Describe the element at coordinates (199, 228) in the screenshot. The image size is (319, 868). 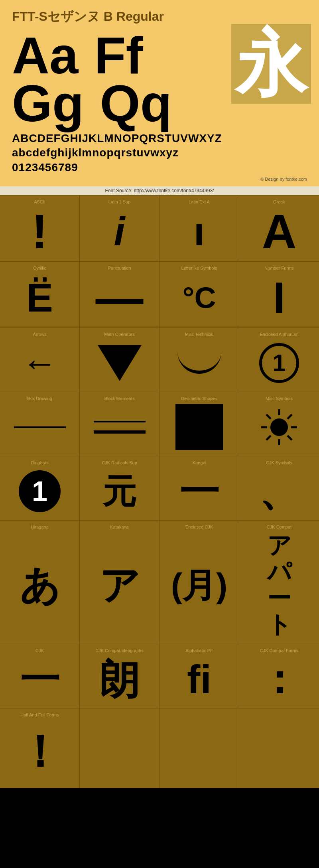
I see `cell-latinexta: Latin Ext A ı` at that location.